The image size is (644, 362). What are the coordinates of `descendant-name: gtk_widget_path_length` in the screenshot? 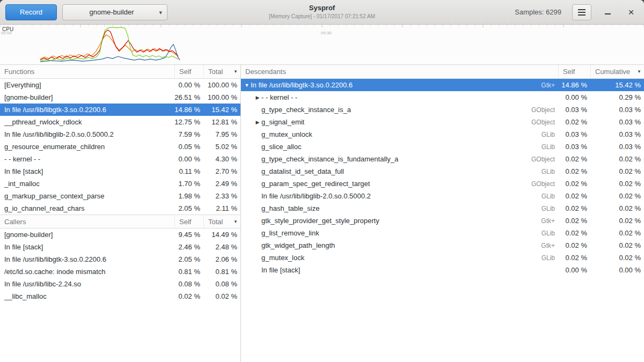 It's located at (298, 246).